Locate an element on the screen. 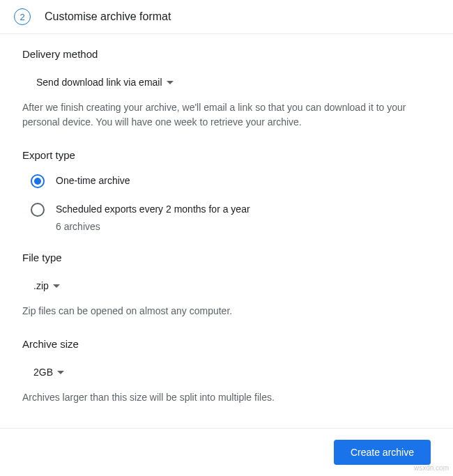  file-type-selected: .zip is located at coordinates (41, 286).